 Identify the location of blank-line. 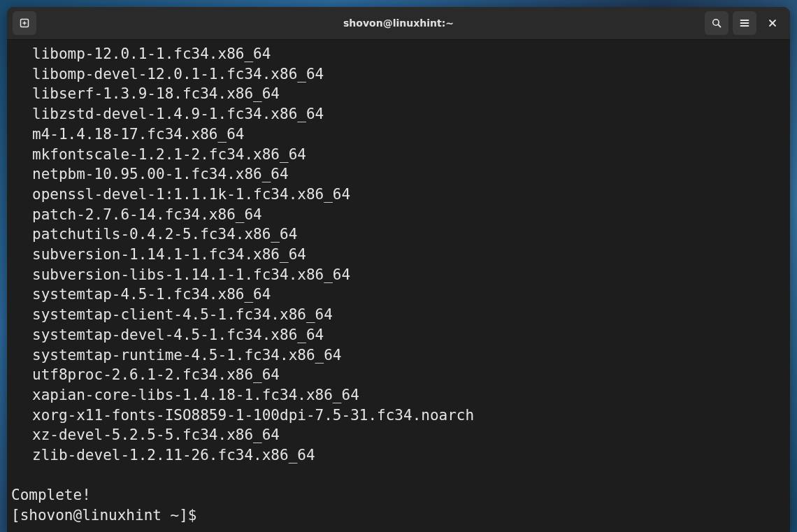
(398, 475).